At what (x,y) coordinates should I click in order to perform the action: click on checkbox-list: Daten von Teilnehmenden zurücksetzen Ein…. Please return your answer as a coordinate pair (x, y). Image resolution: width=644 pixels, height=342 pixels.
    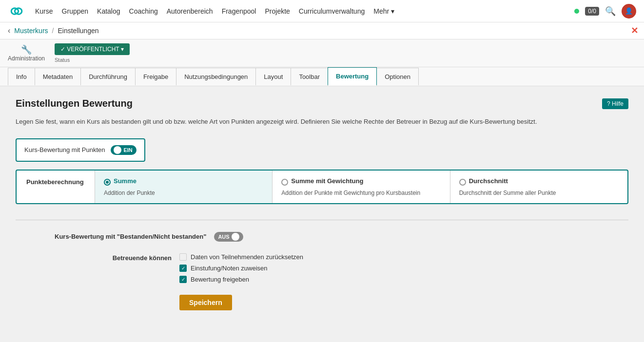
    Looking at the image, I should click on (241, 268).